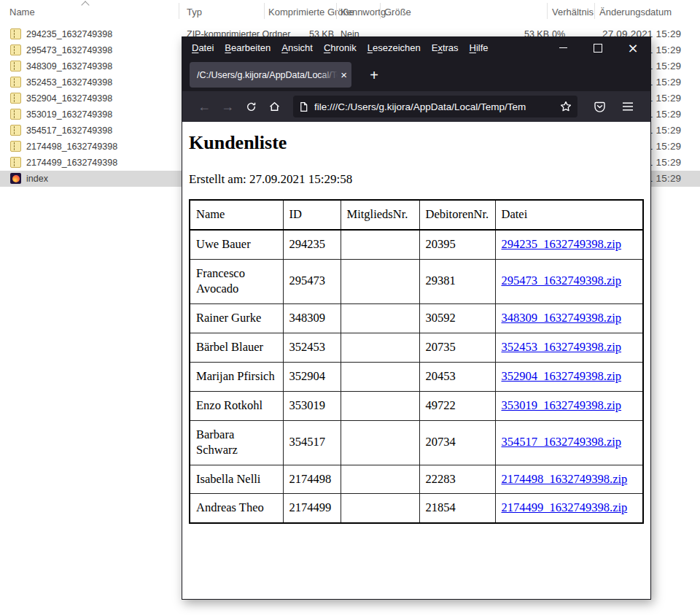 The height and width of the screenshot is (615, 700). What do you see at coordinates (340, 48) in the screenshot?
I see `menu-chronik: Chronik` at bounding box center [340, 48].